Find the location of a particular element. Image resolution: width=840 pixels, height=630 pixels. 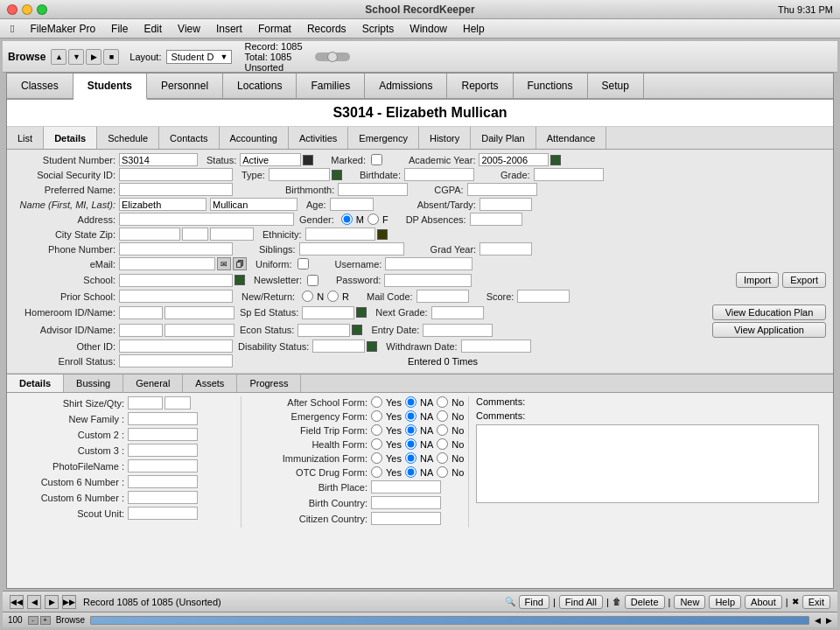

password-input is located at coordinates (428, 280).